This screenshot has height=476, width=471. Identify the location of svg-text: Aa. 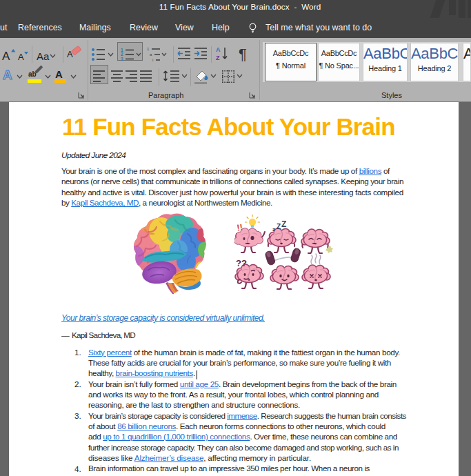
(43, 57).